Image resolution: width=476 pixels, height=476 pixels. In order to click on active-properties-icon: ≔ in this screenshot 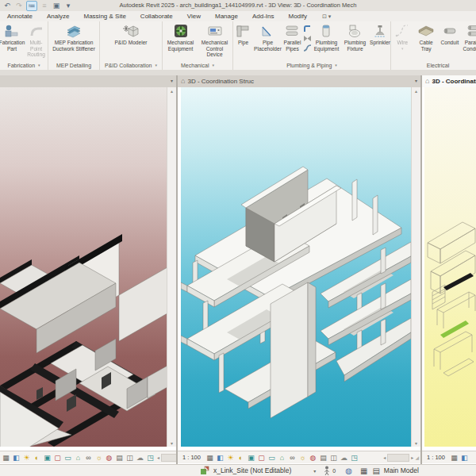, I will do `click(32, 6)`.